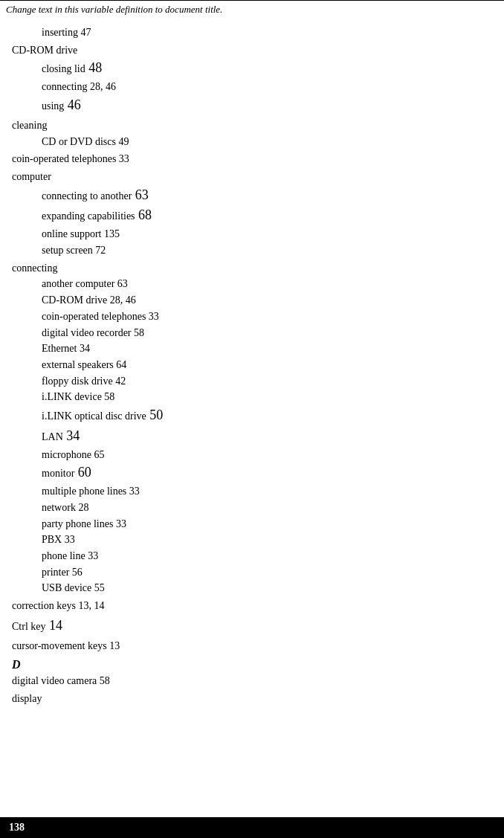 The height and width of the screenshot is (838, 504). Describe the element at coordinates (83, 472) in the screenshot. I see `entry-page: 60` at that location.